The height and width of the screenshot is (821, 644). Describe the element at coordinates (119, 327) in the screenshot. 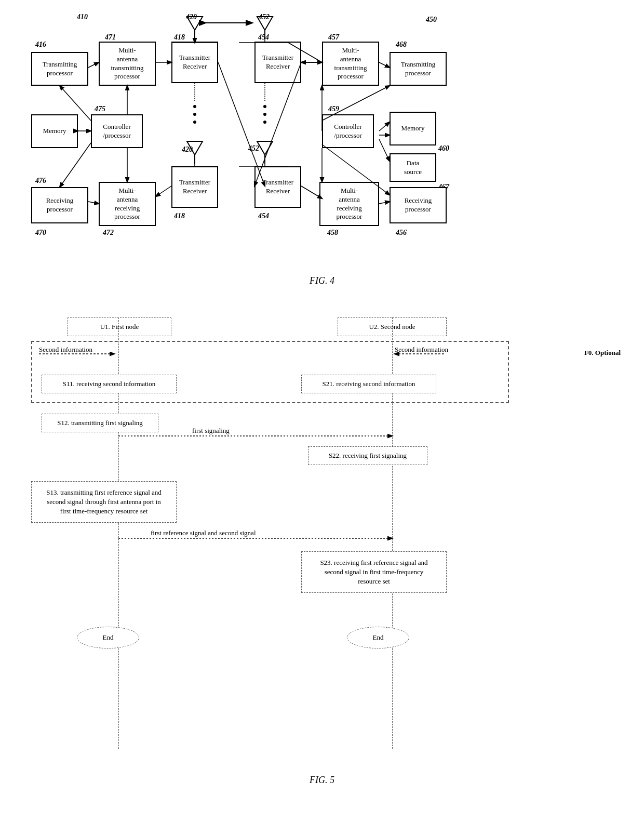

I see `u1-label: U1. First node` at that location.